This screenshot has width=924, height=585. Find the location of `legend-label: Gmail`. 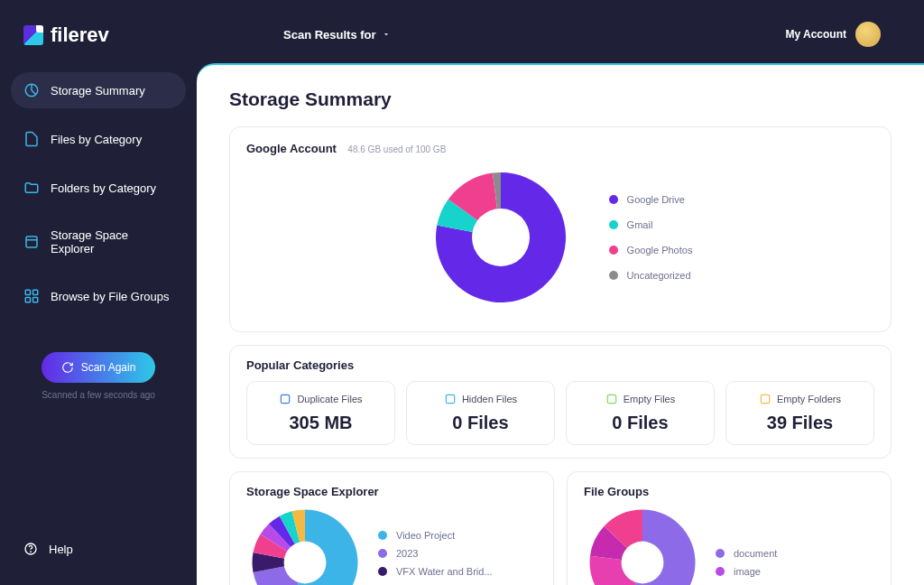

legend-label: Gmail is located at coordinates (641, 225).